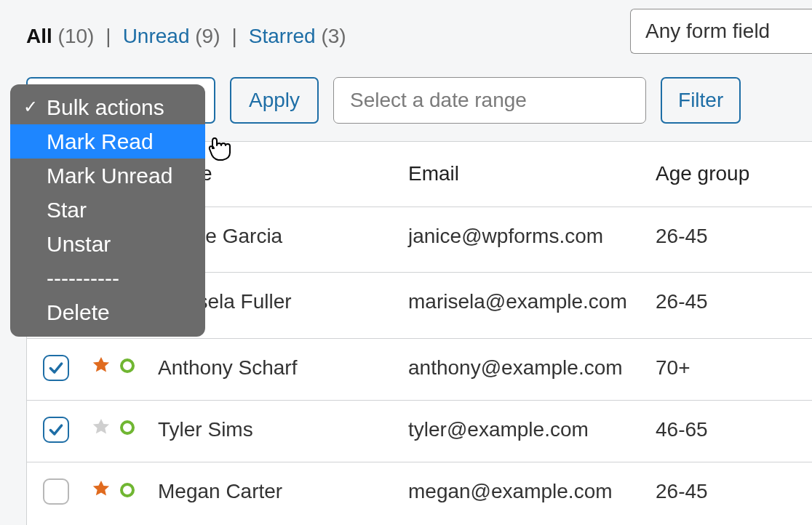 This screenshot has width=812, height=525. I want to click on cell-name: Tyler Sims, so click(276, 430).